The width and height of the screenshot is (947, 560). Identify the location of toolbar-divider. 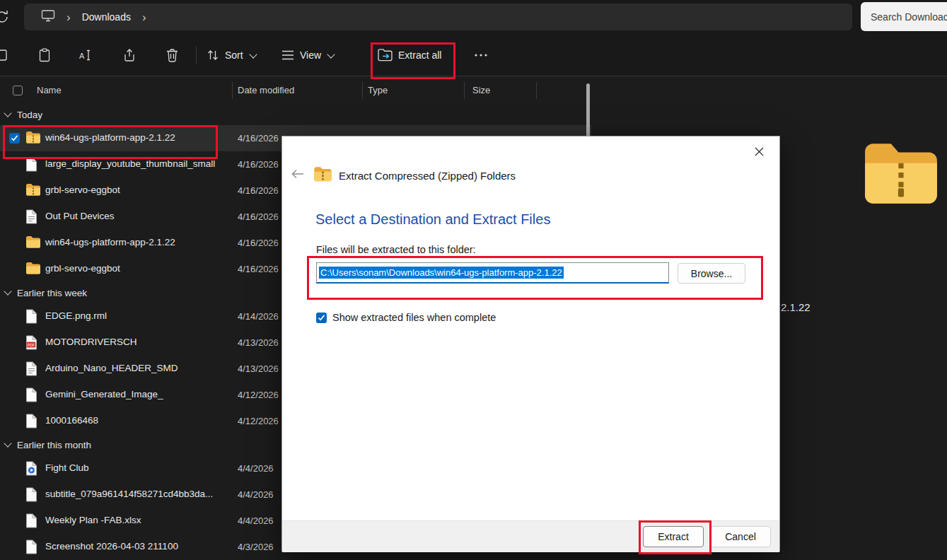
(197, 55).